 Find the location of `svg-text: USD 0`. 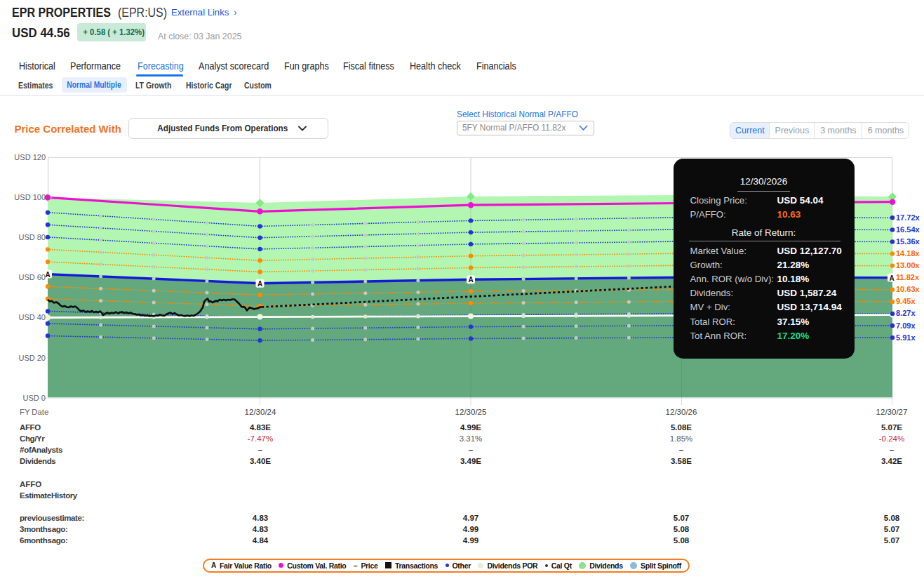

svg-text: USD 0 is located at coordinates (34, 398).